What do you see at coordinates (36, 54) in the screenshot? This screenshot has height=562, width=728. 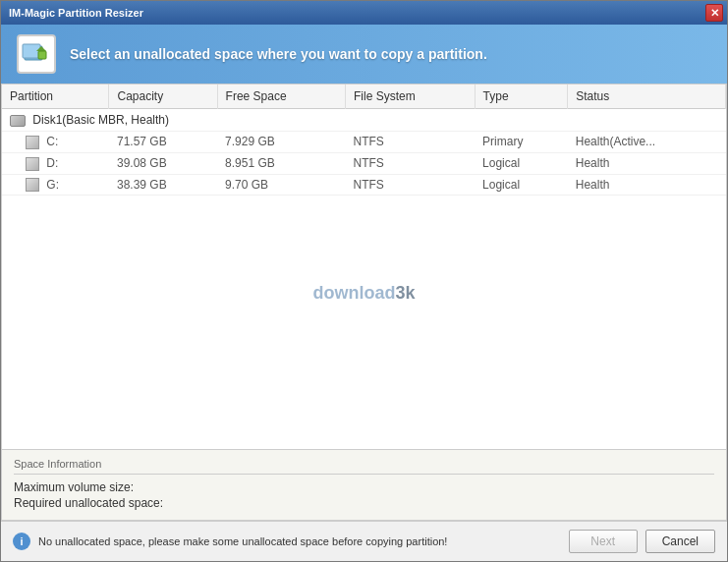 I see `header-icon` at bounding box center [36, 54].